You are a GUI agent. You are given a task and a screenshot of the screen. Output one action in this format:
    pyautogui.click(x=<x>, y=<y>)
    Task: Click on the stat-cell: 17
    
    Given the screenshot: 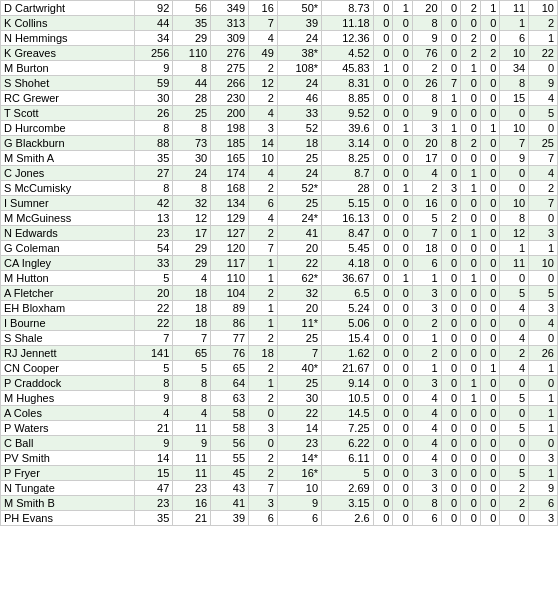 What is the action you would take?
    pyautogui.click(x=192, y=234)
    